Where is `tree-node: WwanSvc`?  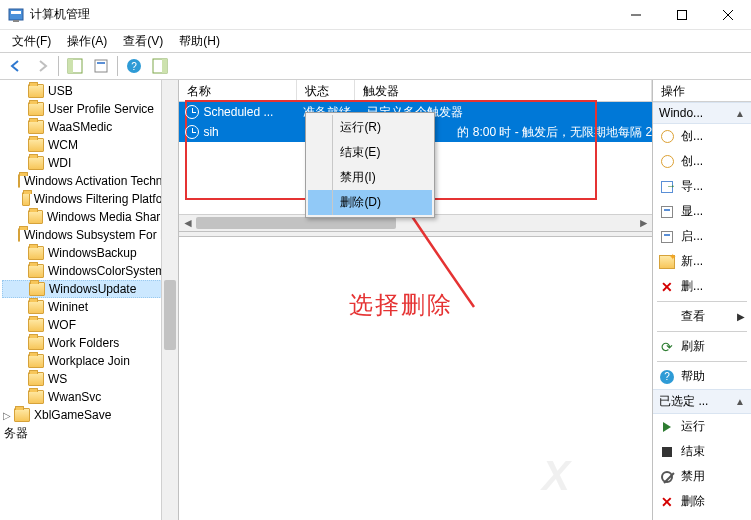
tree-node: WwanSvc is located at coordinates (90, 397).